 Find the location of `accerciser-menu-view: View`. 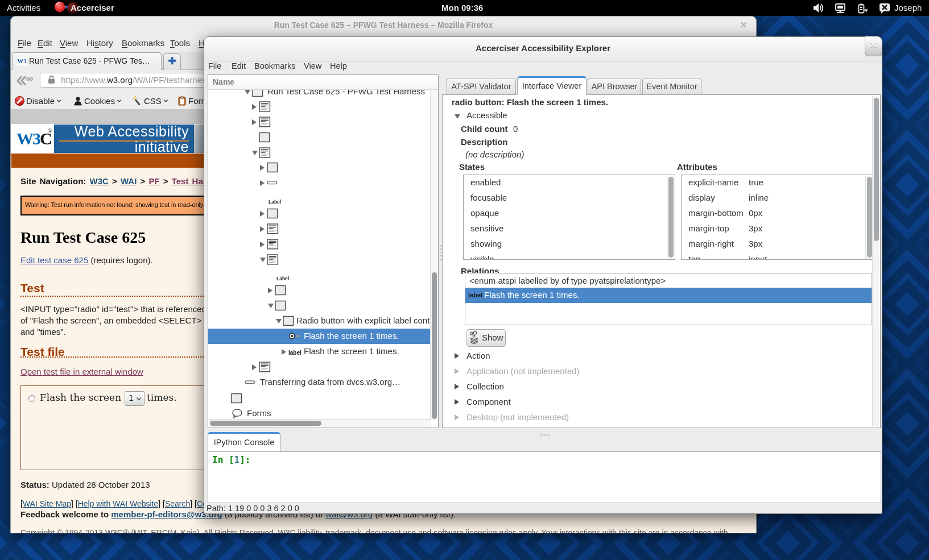

accerciser-menu-view: View is located at coordinates (313, 66).